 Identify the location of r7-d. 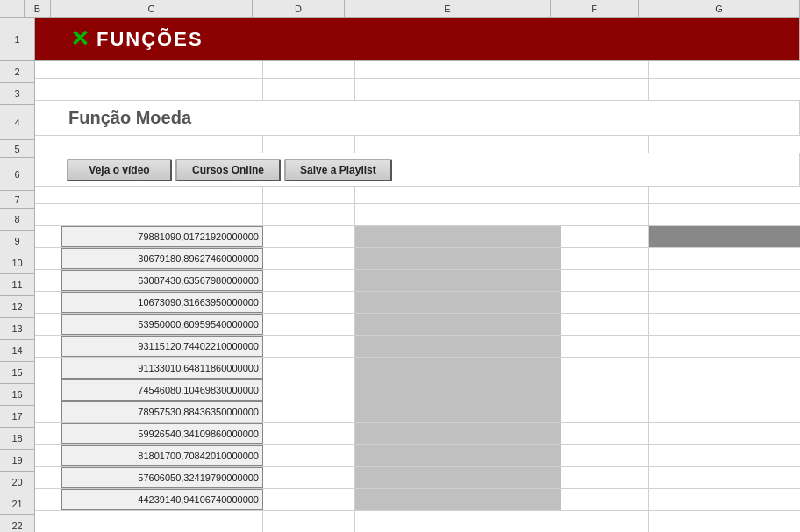
(309, 195).